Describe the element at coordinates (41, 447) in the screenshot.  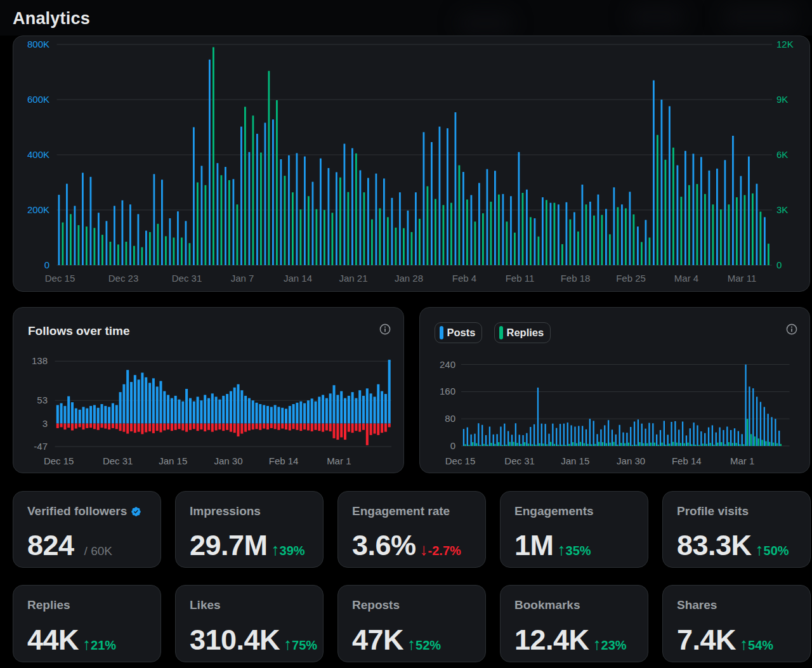
I see `svg-text: -47` at that location.